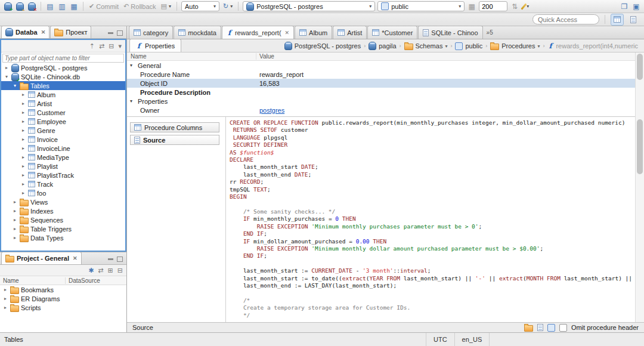  I want to click on tree-item-sequences: ▸Sequences, so click(63, 220).